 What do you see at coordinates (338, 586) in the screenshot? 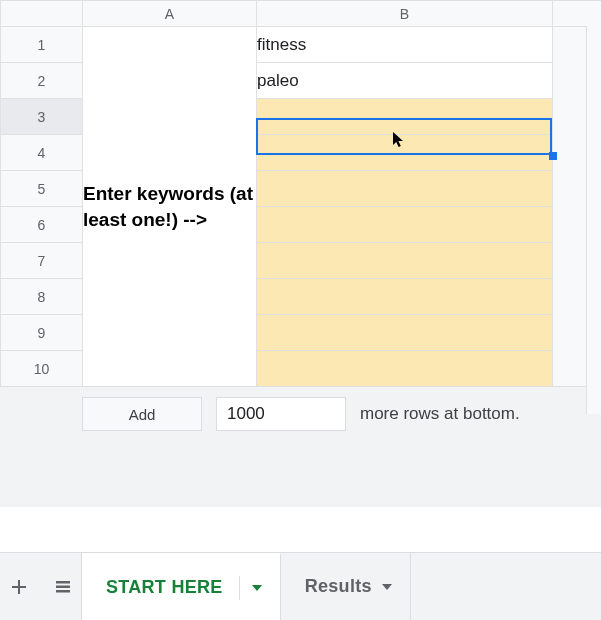
I see `tab-label: Results` at bounding box center [338, 586].